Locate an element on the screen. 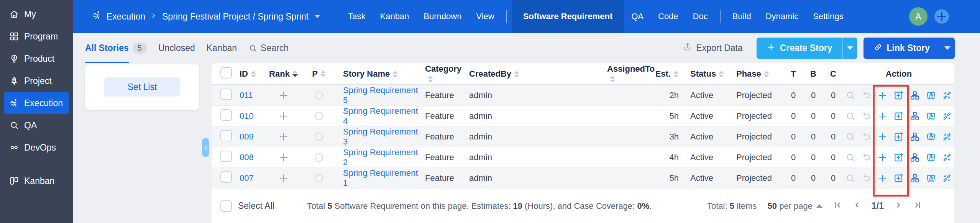 This screenshot has width=980, height=223. link-story-button: Link Story is located at coordinates (901, 48).